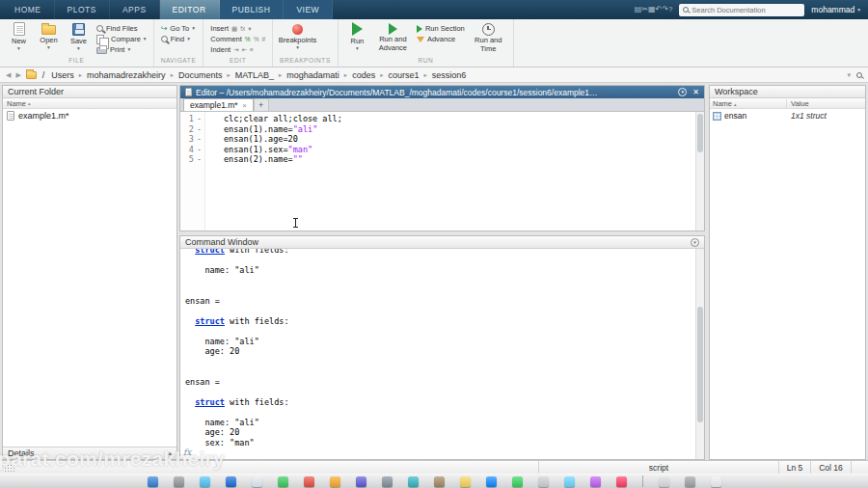 The image size is (868, 488). I want to click on ribbon-tab-home: HOME, so click(29, 10).